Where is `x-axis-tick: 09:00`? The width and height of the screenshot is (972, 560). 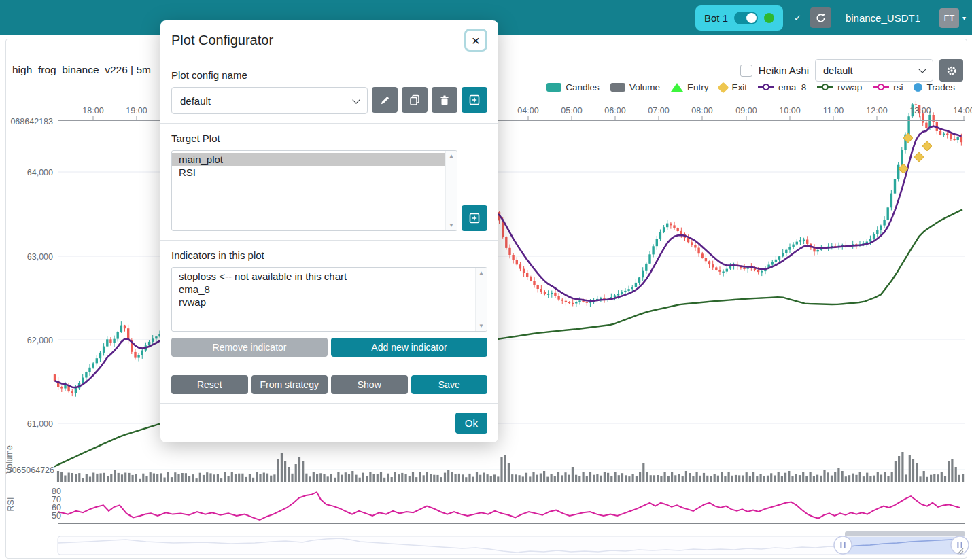 x-axis-tick: 09:00 is located at coordinates (746, 111).